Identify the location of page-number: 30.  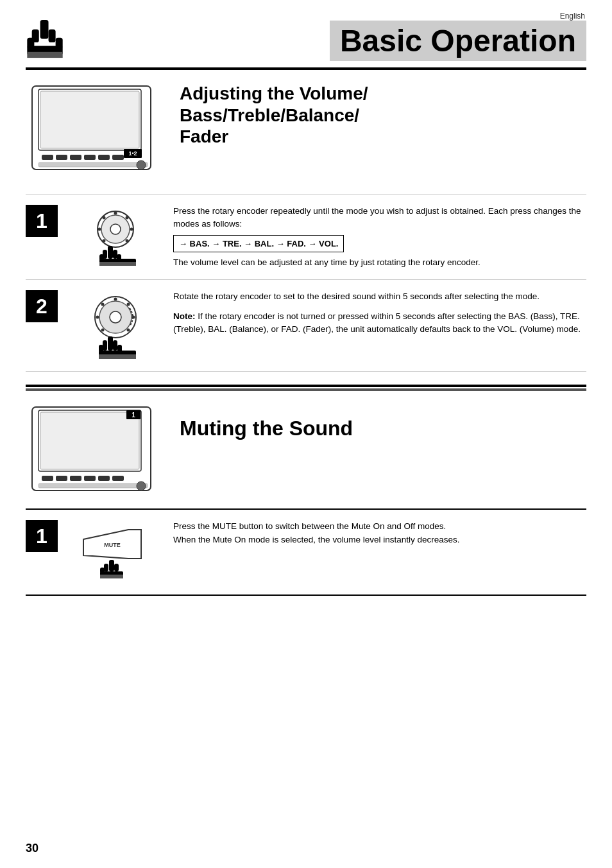
(32, 849).